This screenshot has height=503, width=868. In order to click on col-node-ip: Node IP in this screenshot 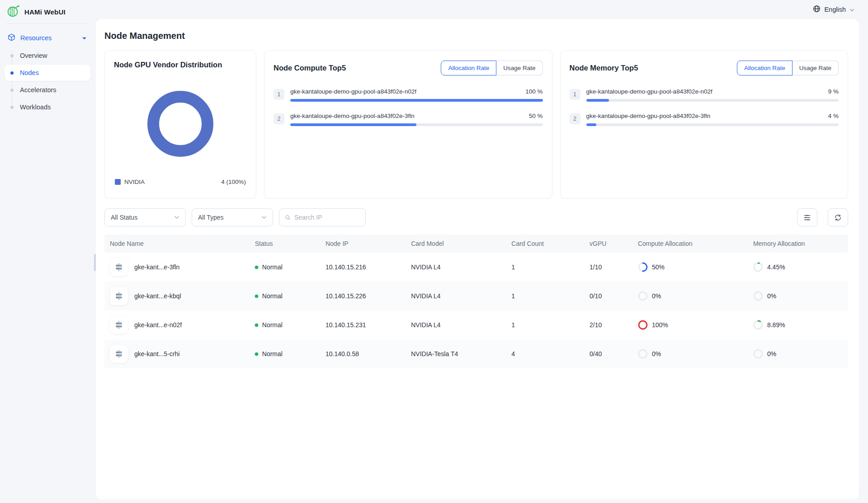, I will do `click(363, 244)`.